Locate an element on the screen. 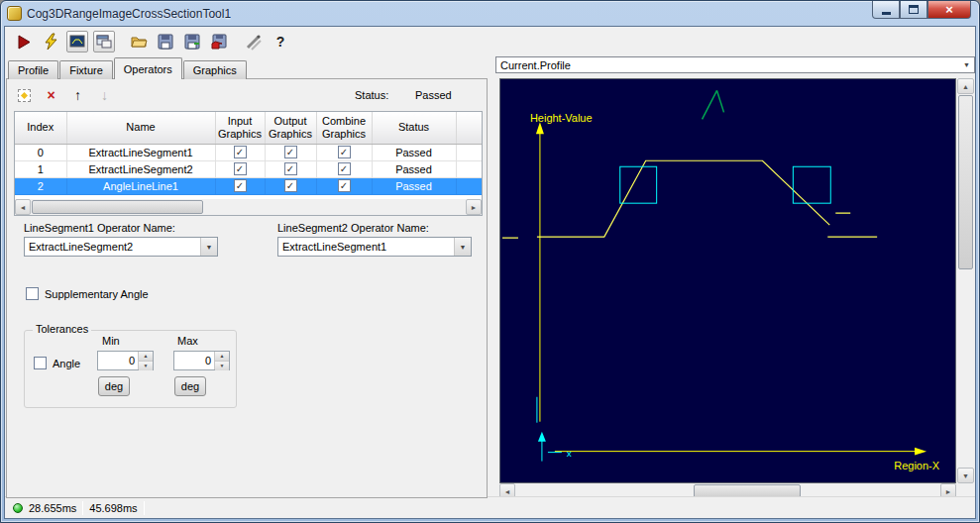 The image size is (980, 523). show-tool-display-button is located at coordinates (104, 42).